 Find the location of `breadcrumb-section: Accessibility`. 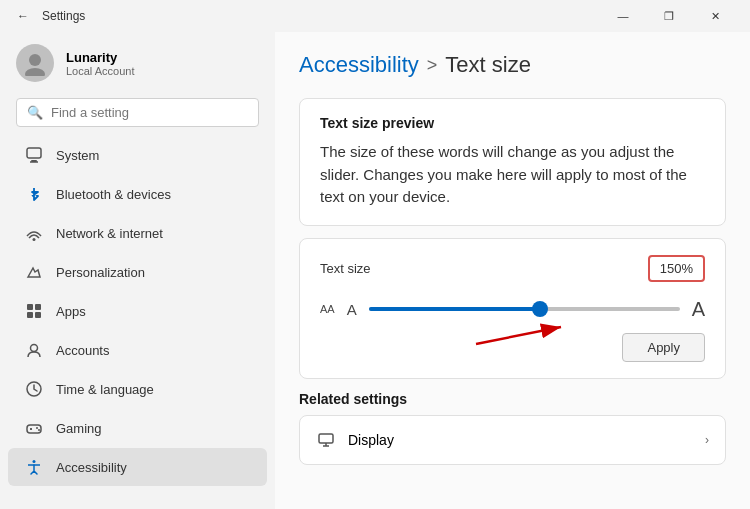

breadcrumb-section: Accessibility is located at coordinates (359, 65).